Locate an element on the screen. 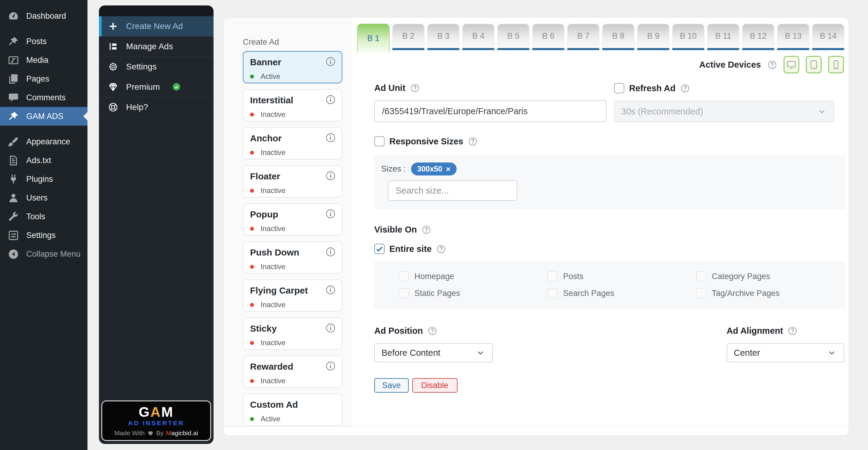 The height and width of the screenshot is (450, 868). ad-unit-input is located at coordinates (491, 111).